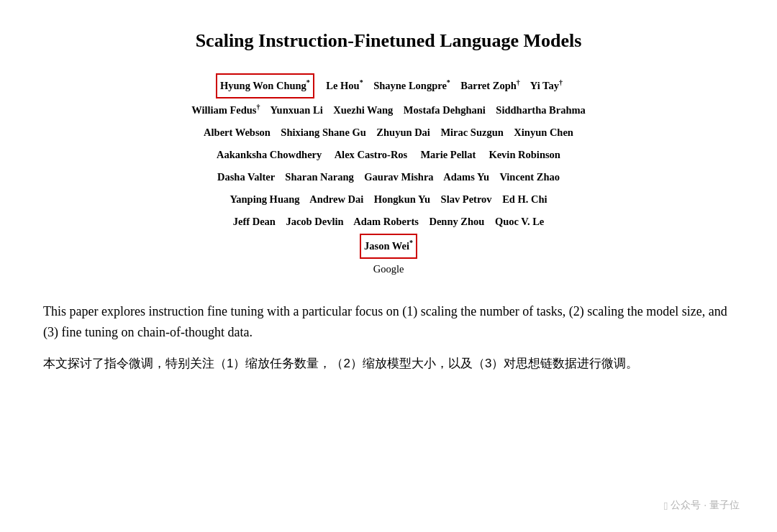 The width and height of the screenshot is (777, 532). What do you see at coordinates (314, 221) in the screenshot?
I see `author-jacob-devlin: Jacob Devlin` at bounding box center [314, 221].